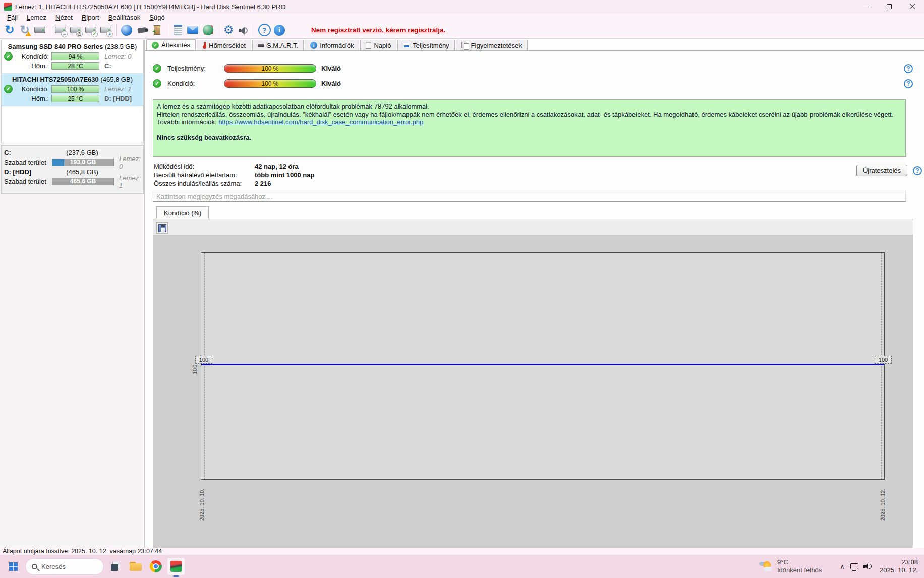 Image resolution: width=924 pixels, height=578 pixels. I want to click on hard-disk-sentinel-icon, so click(176, 566).